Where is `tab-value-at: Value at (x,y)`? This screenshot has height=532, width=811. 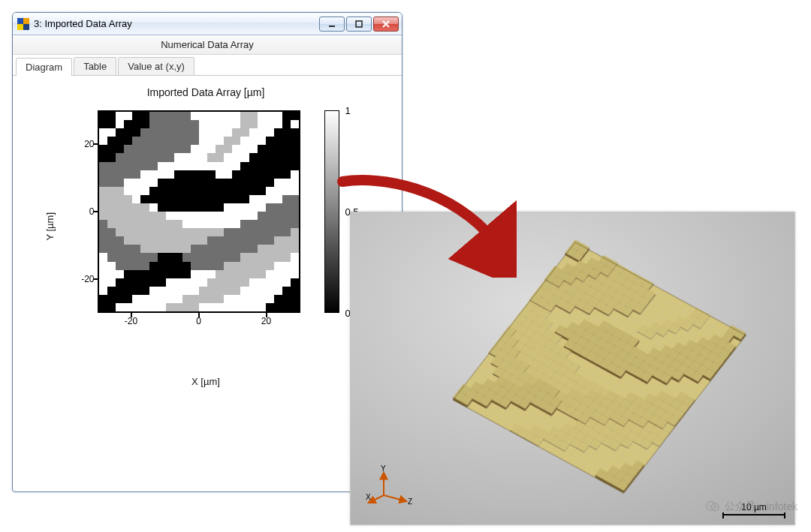
tab-value-at: Value at (x,y) is located at coordinates (156, 66).